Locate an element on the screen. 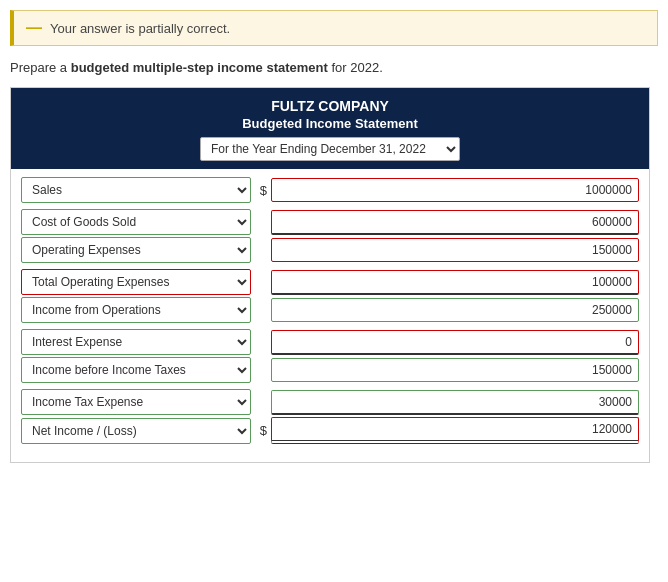  value-input-total-operating-expenses is located at coordinates (455, 282).